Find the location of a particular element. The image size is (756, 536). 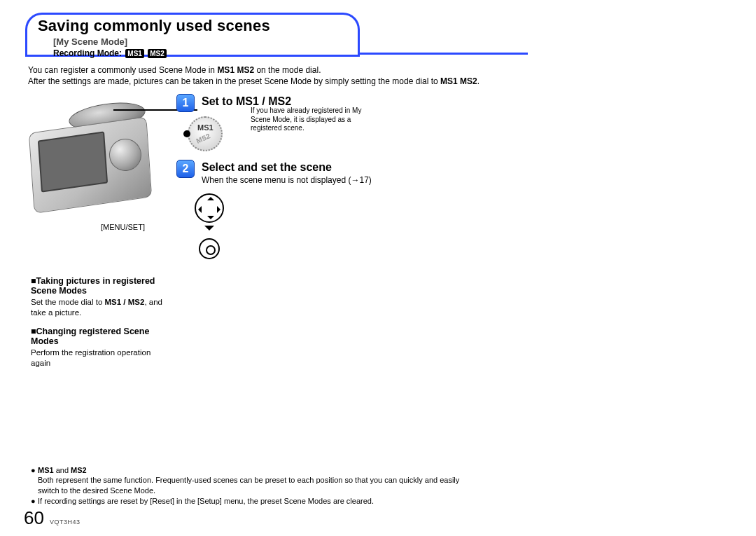

note2-body: If recording settings are reset by [Rese… is located at coordinates (258, 502).